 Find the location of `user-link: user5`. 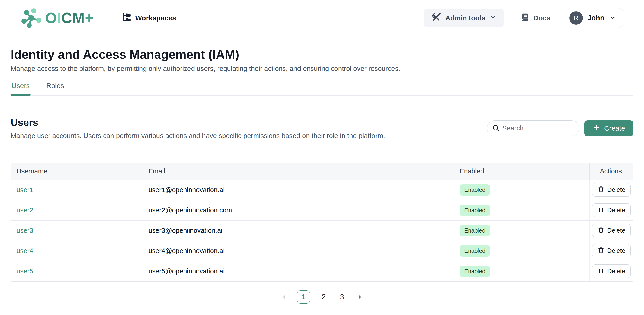

user-link: user5 is located at coordinates (25, 271).